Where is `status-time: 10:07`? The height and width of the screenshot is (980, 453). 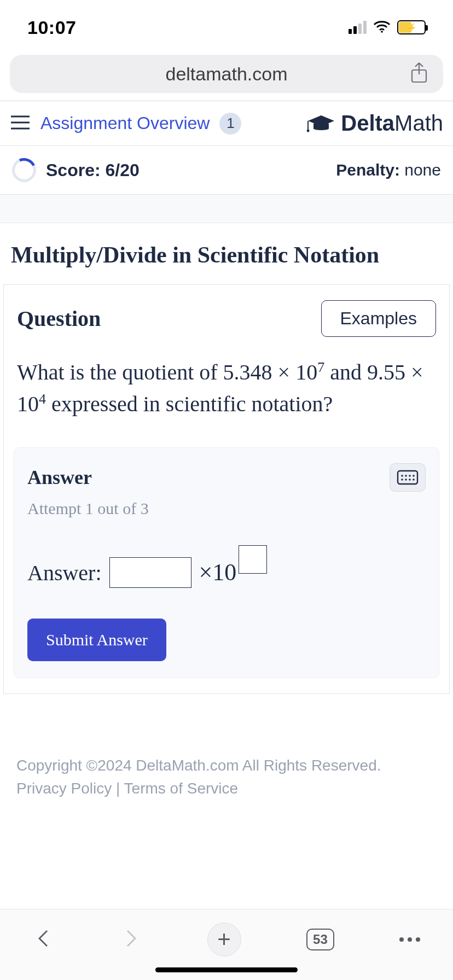
status-time: 10:07 is located at coordinates (51, 27).